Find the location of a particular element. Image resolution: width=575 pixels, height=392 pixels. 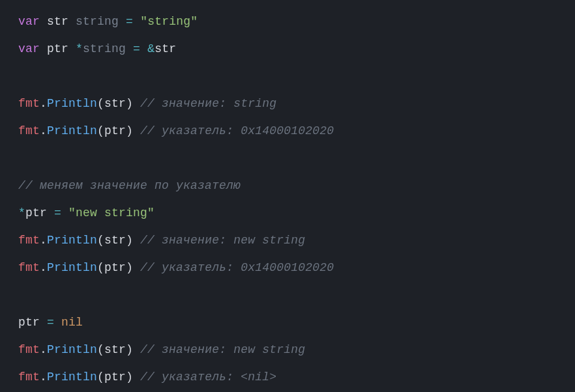

code-line: fmt.Println(str) // значение: string is located at coordinates (288, 104).